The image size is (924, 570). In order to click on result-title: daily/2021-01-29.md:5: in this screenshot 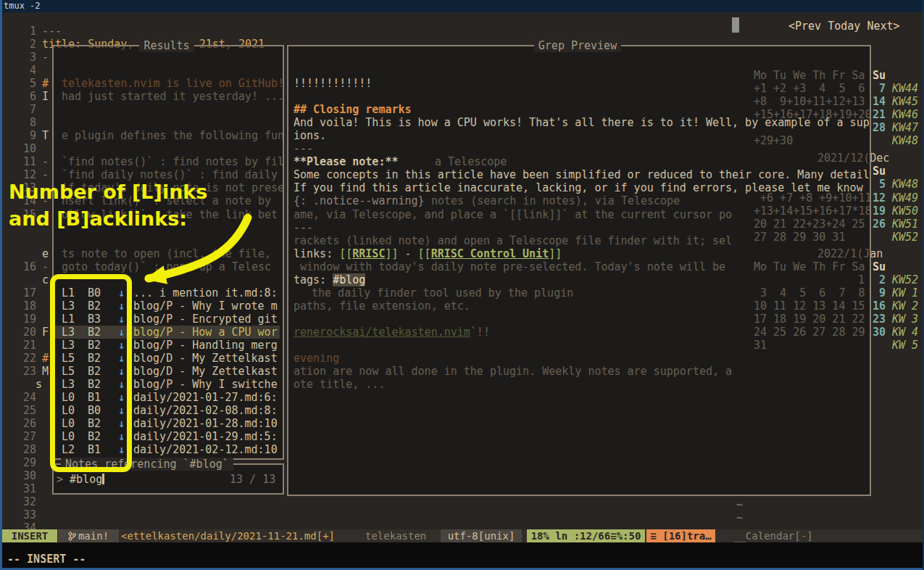, I will do `click(206, 437)`.